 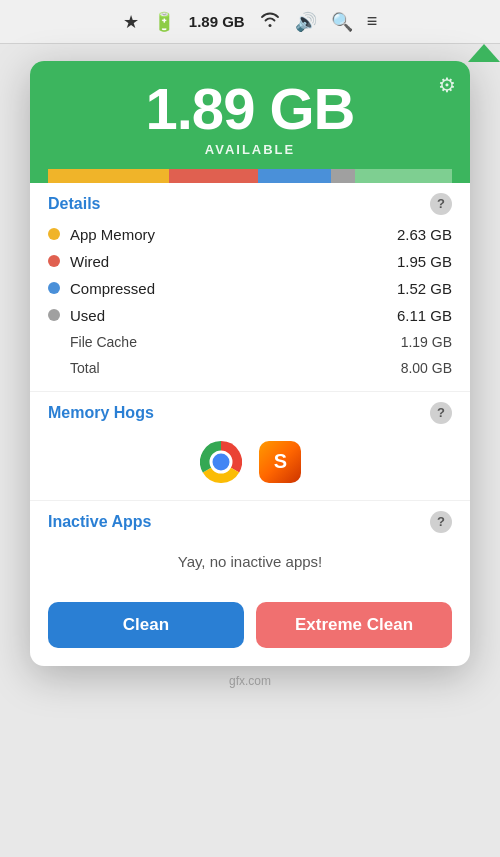 I want to click on detail-app-memory: App Memory 2.63 GB, so click(x=250, y=234).